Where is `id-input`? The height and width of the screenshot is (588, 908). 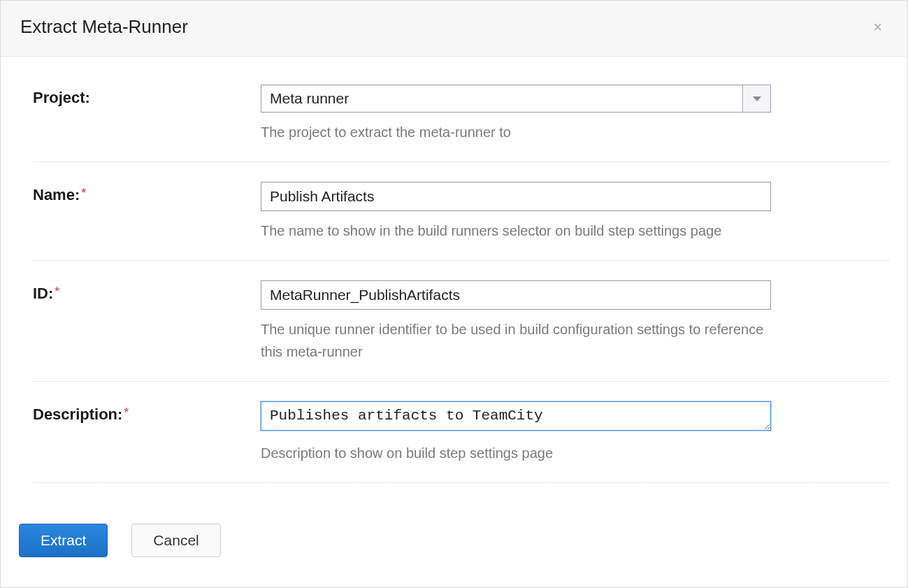
id-input is located at coordinates (516, 295).